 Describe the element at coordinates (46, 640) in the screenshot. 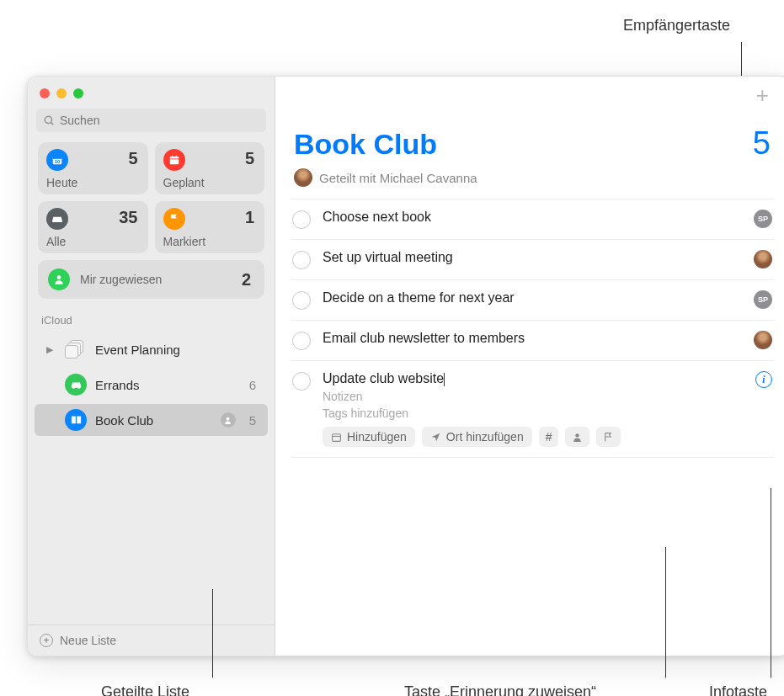

I see `plus-circle-icon: +` at that location.